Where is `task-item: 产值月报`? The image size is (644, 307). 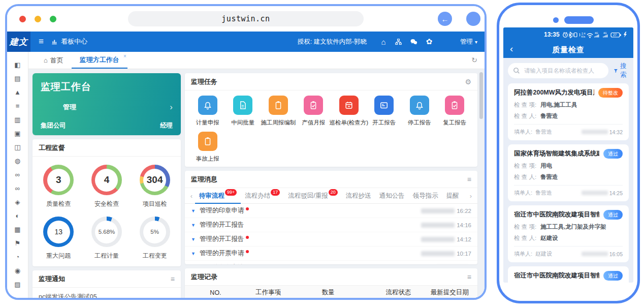 task-item: 产值月报 is located at coordinates (314, 111).